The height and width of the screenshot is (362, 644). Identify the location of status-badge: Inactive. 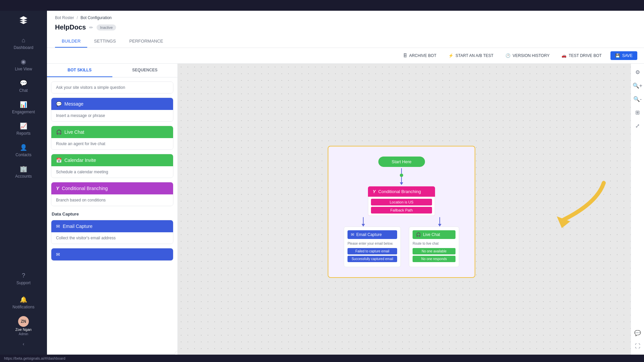
(106, 27).